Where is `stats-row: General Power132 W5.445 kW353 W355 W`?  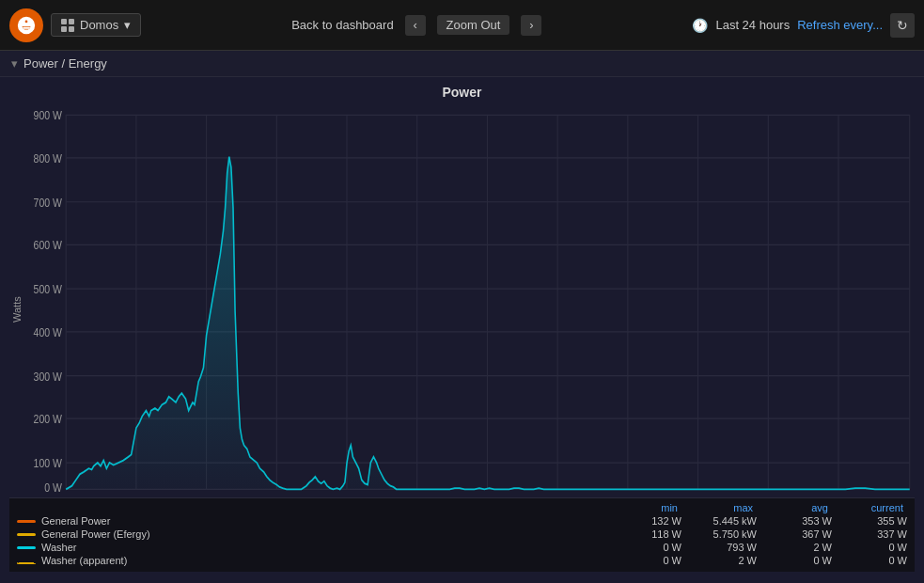
stats-row: General Power132 W5.445 kW353 W355 W is located at coordinates (462, 521).